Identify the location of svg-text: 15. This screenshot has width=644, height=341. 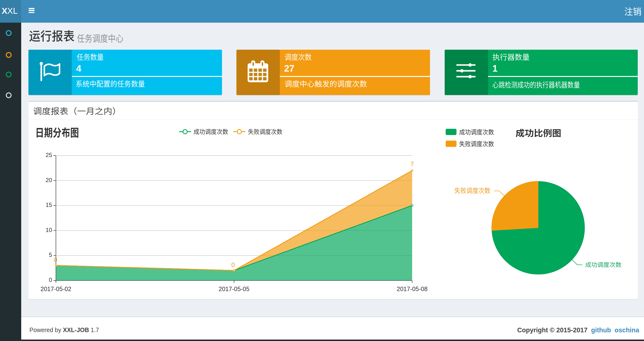
(49, 205).